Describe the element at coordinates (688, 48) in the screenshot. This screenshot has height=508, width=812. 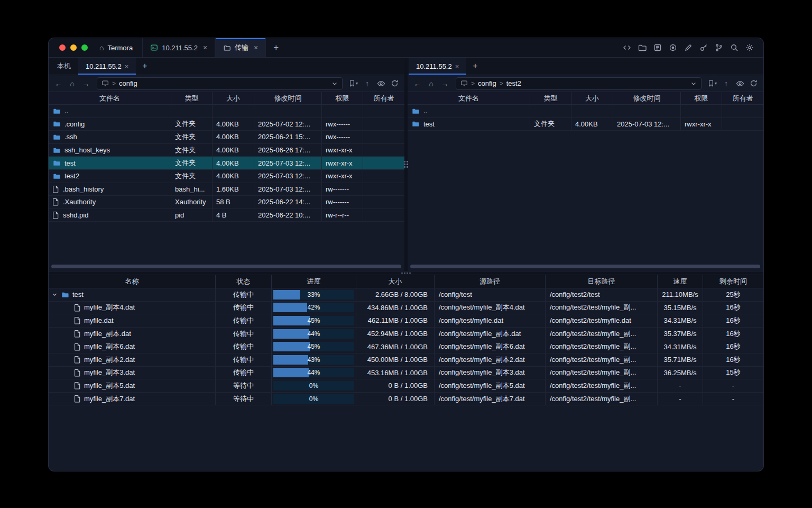
I see `edit-icon` at that location.